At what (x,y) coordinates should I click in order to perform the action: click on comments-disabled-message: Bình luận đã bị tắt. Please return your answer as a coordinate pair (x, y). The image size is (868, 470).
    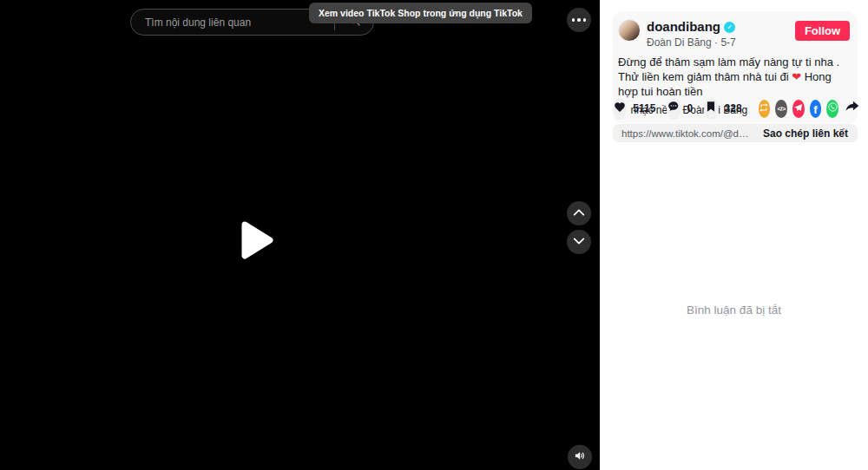
    Looking at the image, I should click on (734, 310).